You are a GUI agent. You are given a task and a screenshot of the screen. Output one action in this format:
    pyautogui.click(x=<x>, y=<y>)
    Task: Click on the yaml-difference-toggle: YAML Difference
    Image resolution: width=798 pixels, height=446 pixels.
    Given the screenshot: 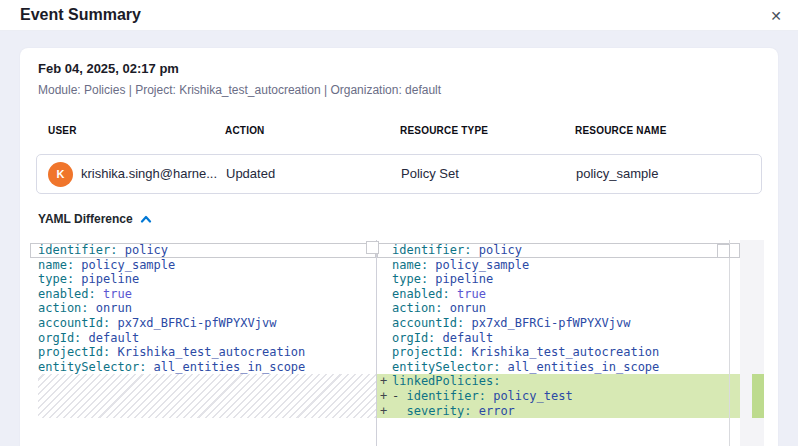 What is the action you would take?
    pyautogui.click(x=95, y=218)
    